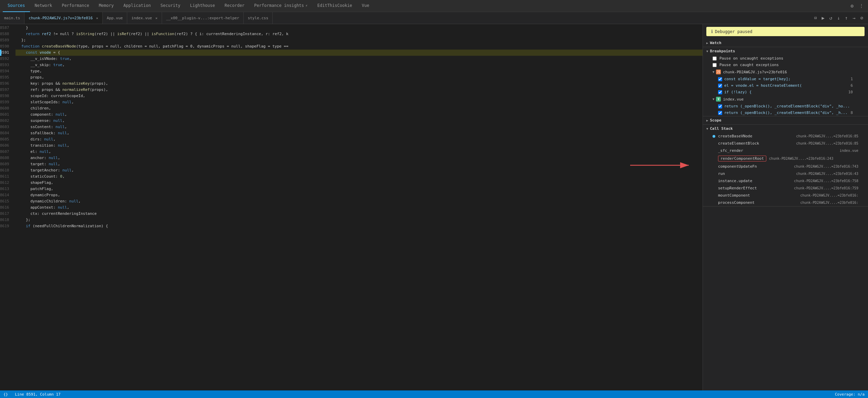  Describe the element at coordinates (816, 18) in the screenshot. I see `collapse-icon: ⊟` at that location.